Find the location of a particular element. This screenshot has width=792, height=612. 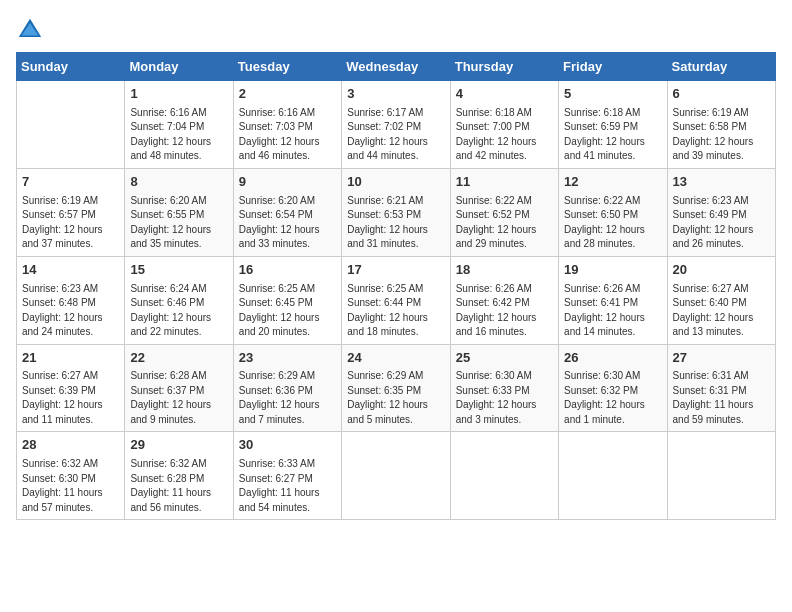

day-number: 19 is located at coordinates (612, 270).